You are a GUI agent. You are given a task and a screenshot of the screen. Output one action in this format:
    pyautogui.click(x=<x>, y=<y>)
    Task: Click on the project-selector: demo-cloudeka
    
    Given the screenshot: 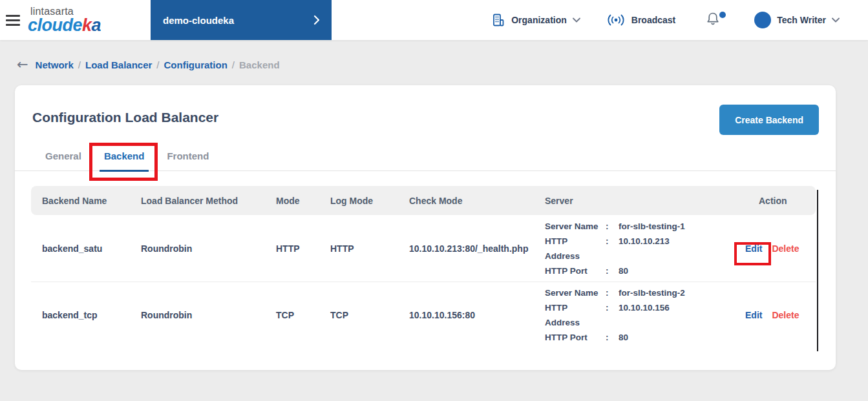 What is the action you would take?
    pyautogui.click(x=241, y=20)
    